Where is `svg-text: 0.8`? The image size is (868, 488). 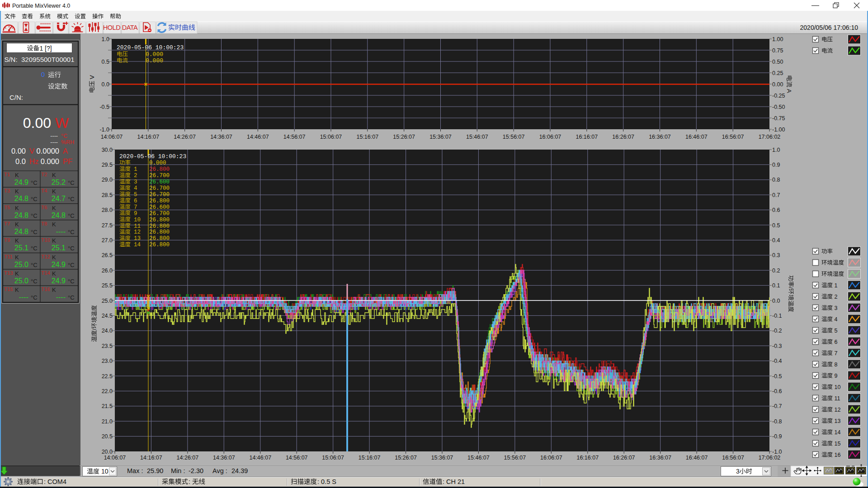
svg-text: 0.8 is located at coordinates (776, 180).